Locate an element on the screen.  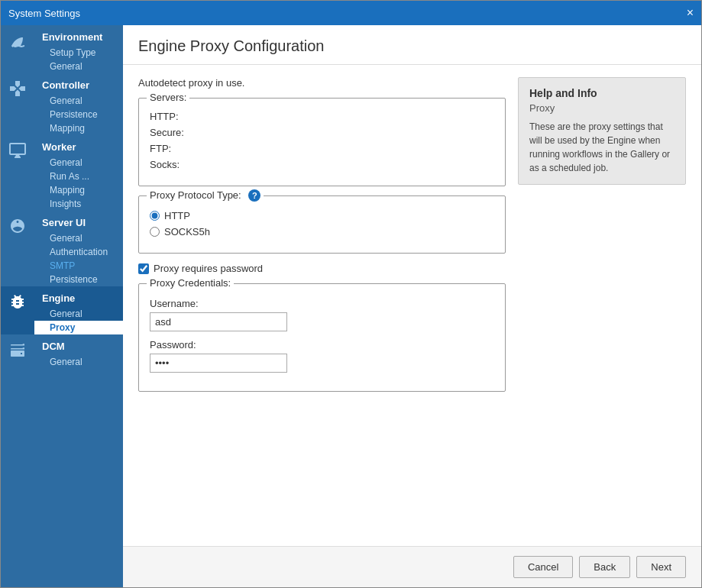
server-ftp-row: FTP: is located at coordinates (322, 148).